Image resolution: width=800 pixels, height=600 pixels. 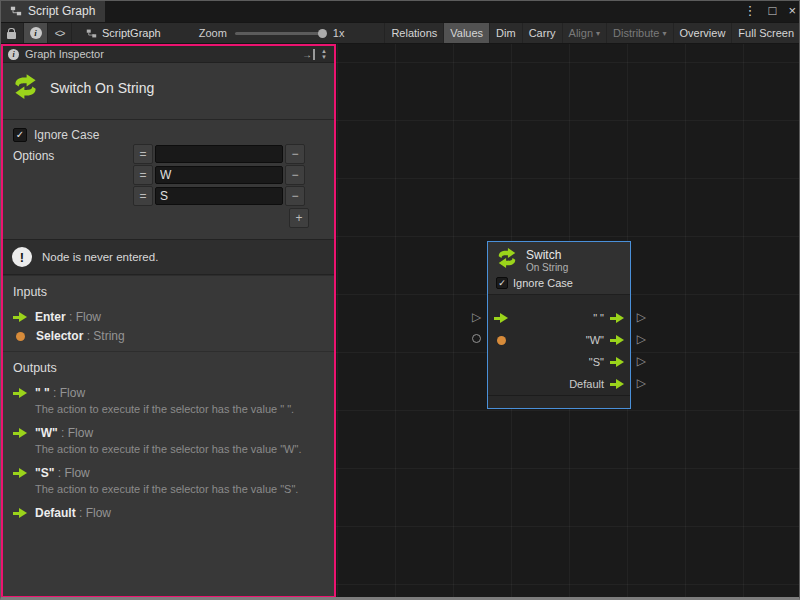 What do you see at coordinates (476, 317) in the screenshot?
I see `external-input-flow-port: ▷` at bounding box center [476, 317].